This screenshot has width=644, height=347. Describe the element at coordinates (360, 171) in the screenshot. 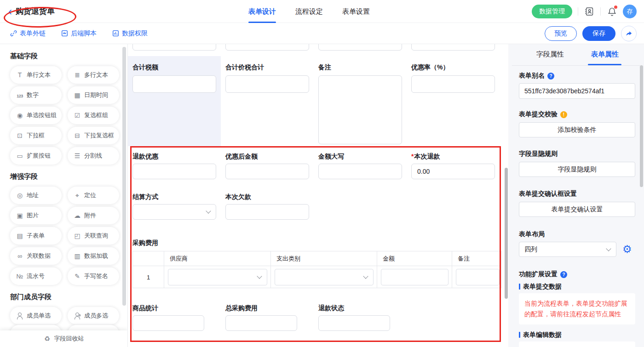

I see `input-amount-in-words` at that location.